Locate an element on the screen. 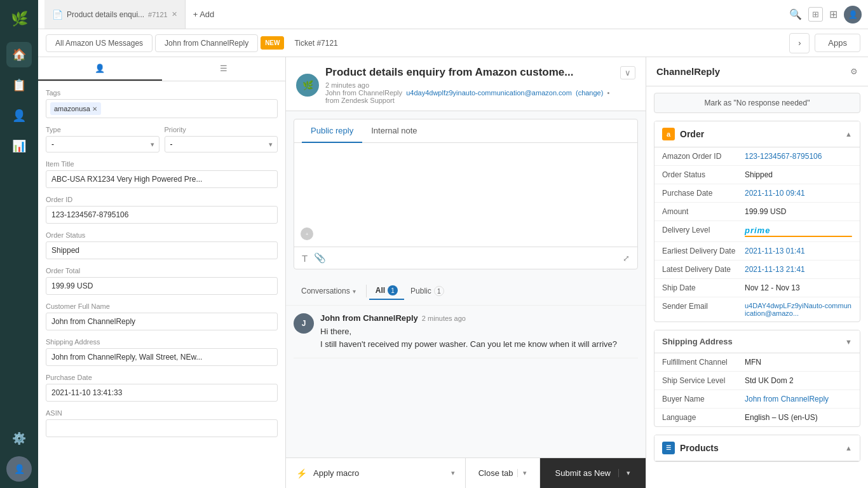 The width and height of the screenshot is (868, 488). nav-sidebar: 🌿 🏠 📋 👤 📊 ⚙️ 👤 is located at coordinates (19, 244).